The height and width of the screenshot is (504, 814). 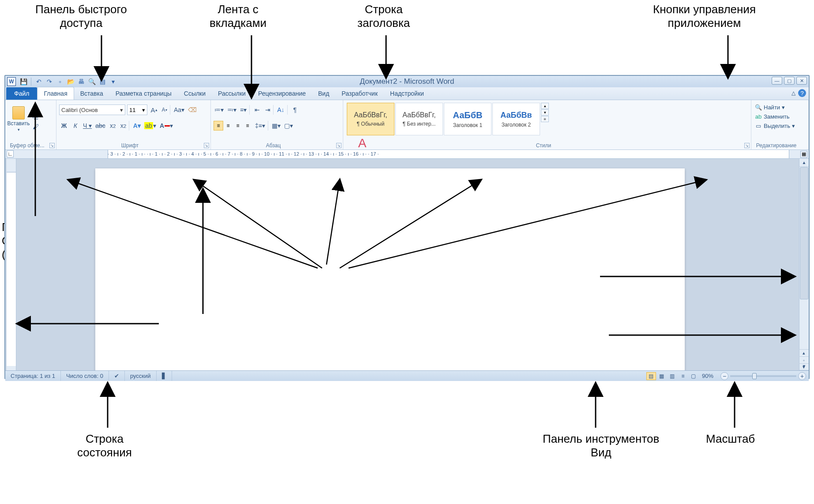 I want to click on collapse-ribbon-icon: △, so click(x=793, y=93).